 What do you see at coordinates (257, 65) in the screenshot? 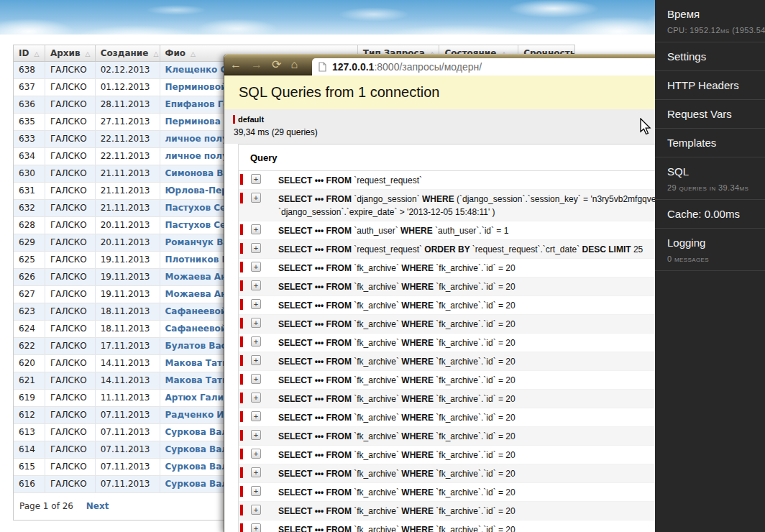
I see `forward-button-icon: →` at bounding box center [257, 65].